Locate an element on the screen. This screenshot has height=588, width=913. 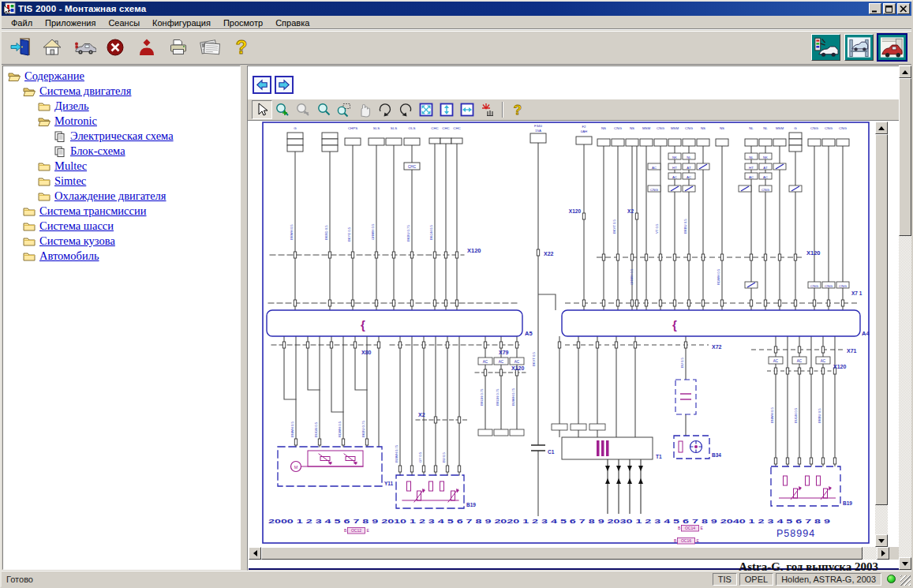
maximize-button is located at coordinates (889, 9).